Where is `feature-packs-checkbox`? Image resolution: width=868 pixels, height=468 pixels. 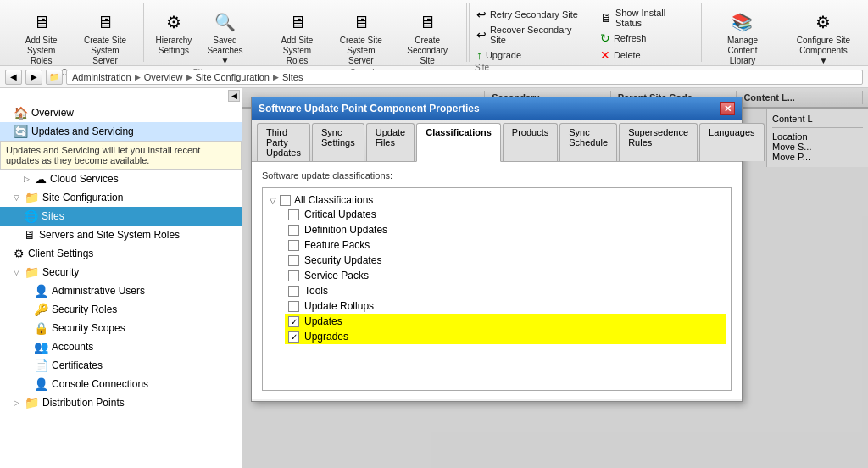 feature-packs-checkbox is located at coordinates (293, 246).